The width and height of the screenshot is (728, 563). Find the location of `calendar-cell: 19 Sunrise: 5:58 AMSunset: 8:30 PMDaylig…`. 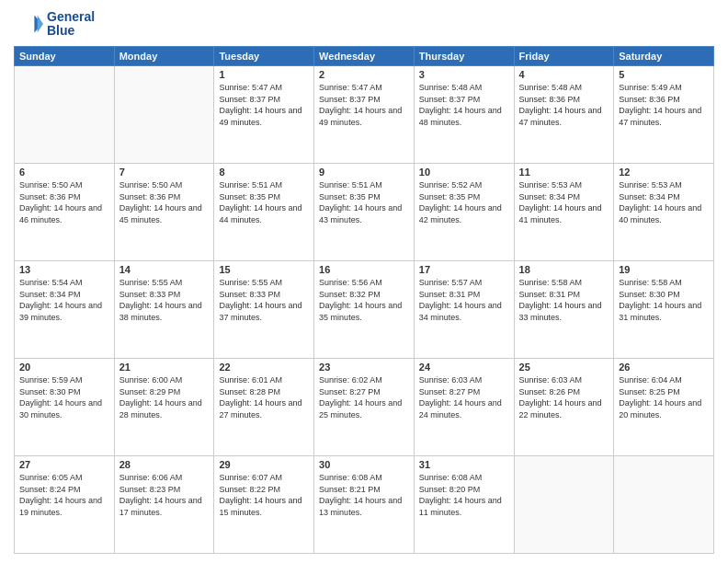

calendar-cell: 19 Sunrise: 5:58 AMSunset: 8:30 PMDaylig… is located at coordinates (664, 310).